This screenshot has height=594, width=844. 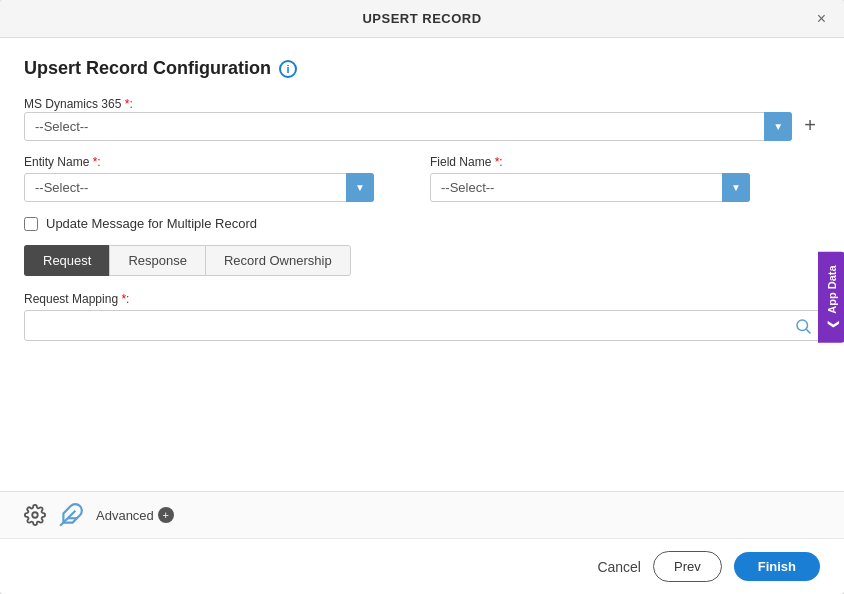 I want to click on finish-button: Finish, so click(x=777, y=566).